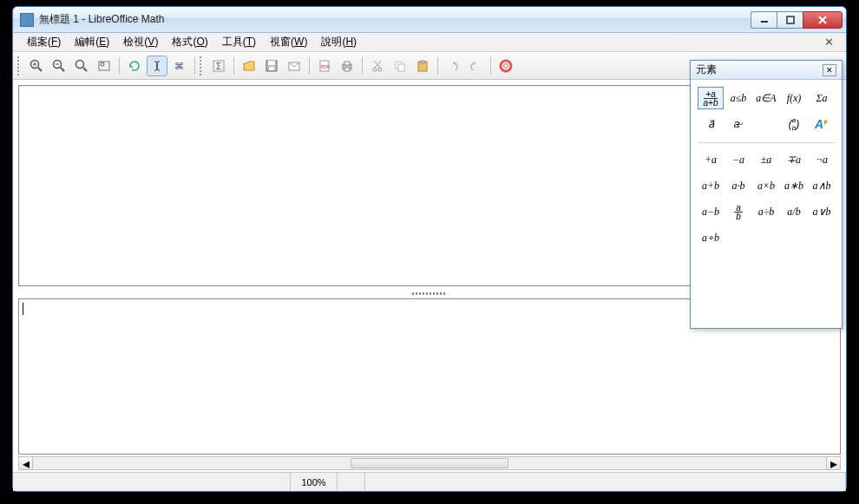  Describe the element at coordinates (822, 98) in the screenshot. I see `operators-icon: Σa` at that location.